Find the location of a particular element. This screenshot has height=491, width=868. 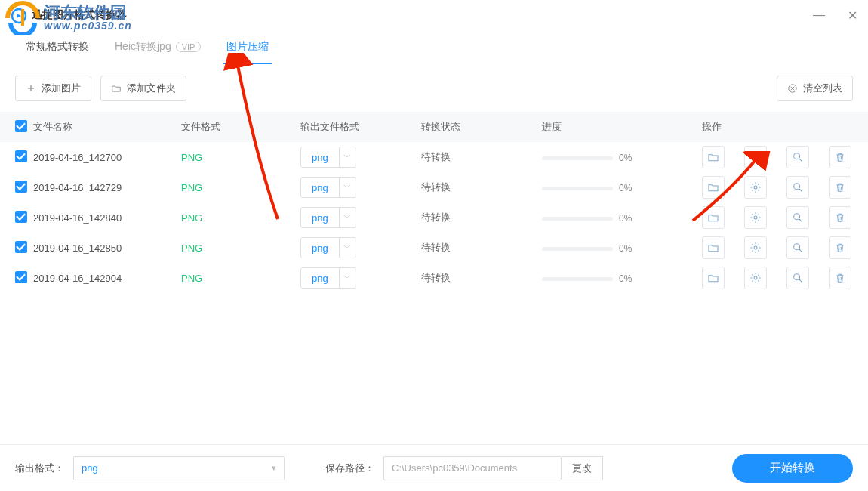

file-name: 2019-04-16_142840 is located at coordinates (107, 218).